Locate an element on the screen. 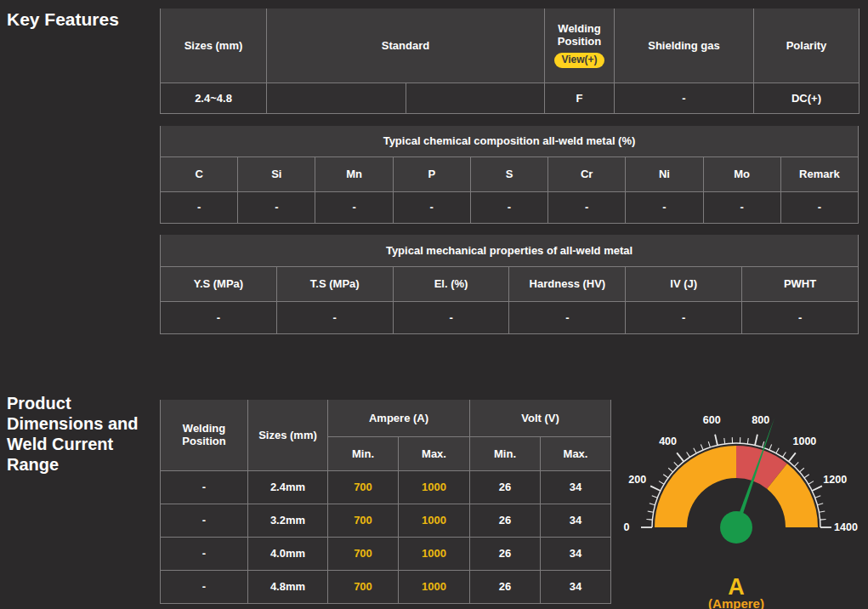  table-cell: 4.0mm is located at coordinates (288, 553).